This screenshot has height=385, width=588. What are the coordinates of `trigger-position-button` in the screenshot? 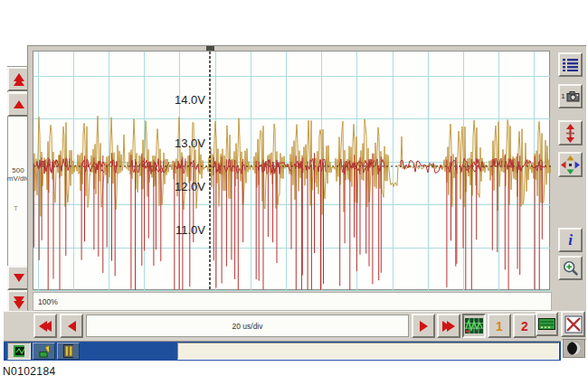 It's located at (570, 133).